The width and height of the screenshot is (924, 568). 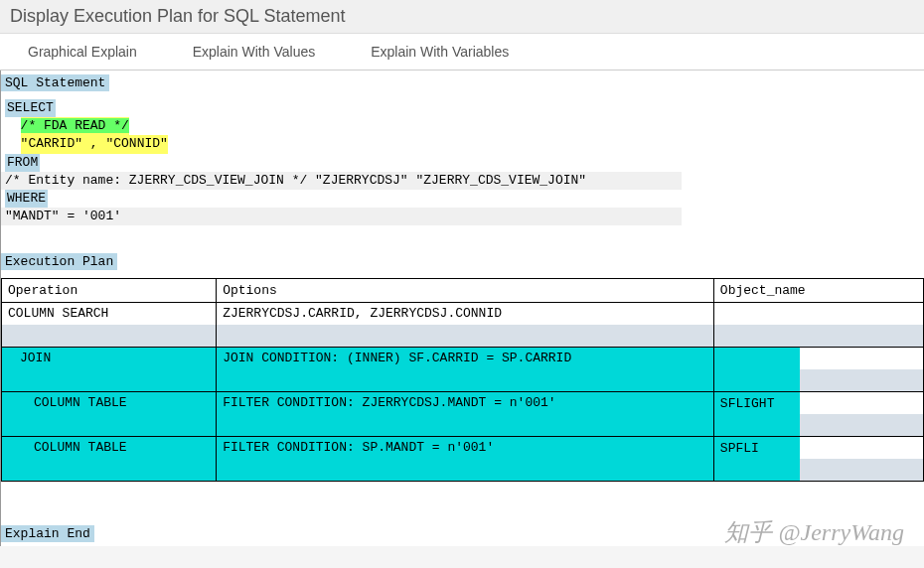 I want to click on opt-cell: FILTER CONDITION: ZJERRYCDSJ.MANDT = n'0…, so click(x=465, y=403).